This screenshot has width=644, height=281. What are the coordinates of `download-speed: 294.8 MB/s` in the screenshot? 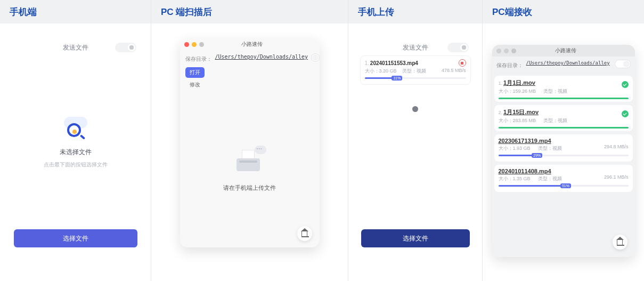 It's located at (616, 147).